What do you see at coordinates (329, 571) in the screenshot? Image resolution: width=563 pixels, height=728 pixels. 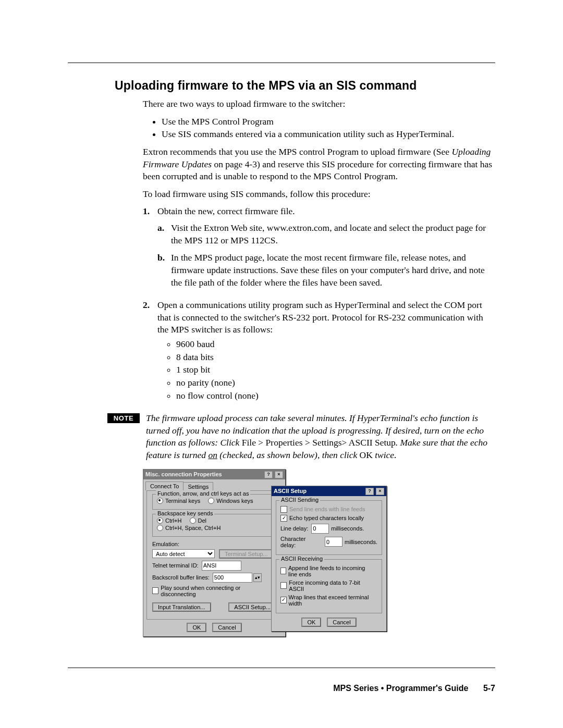 I see `append-lf-label: Append line feeds to incoming line ends` at bounding box center [329, 571].